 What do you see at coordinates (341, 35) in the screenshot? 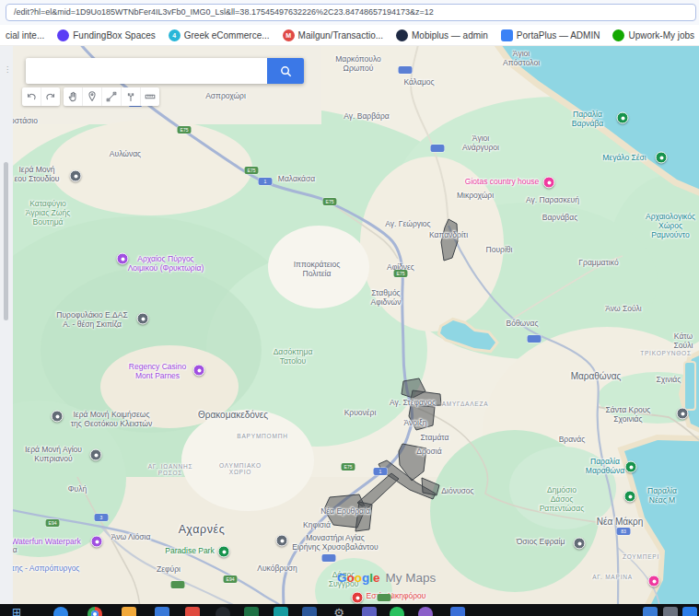
I see `bookmark-label: Mailgun/Transactio...` at bounding box center [341, 35].